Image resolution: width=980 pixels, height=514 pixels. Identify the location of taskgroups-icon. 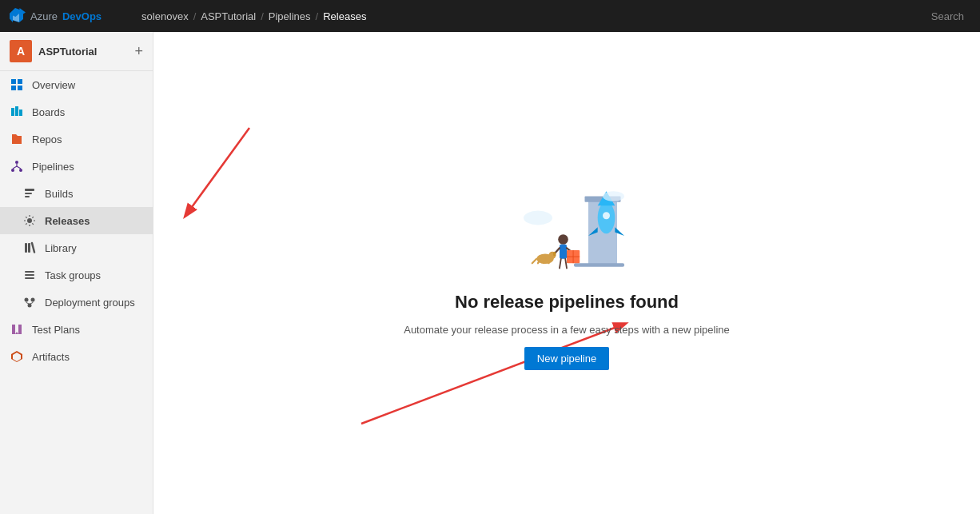
(30, 275).